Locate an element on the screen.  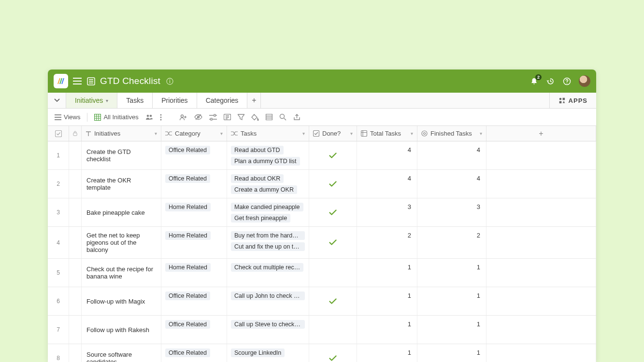
table-row: 1Create the GTD checklistOffice RelatedR… is located at coordinates (322, 155).